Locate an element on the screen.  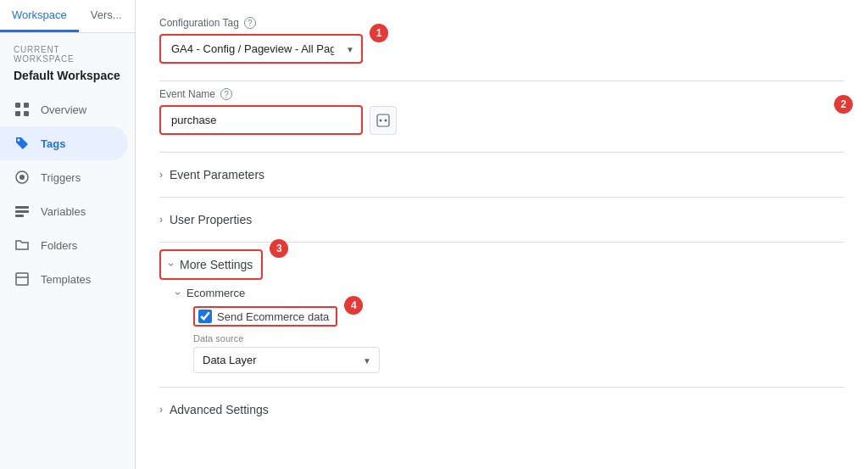
send-ecommerce-checkbox is located at coordinates (205, 316).